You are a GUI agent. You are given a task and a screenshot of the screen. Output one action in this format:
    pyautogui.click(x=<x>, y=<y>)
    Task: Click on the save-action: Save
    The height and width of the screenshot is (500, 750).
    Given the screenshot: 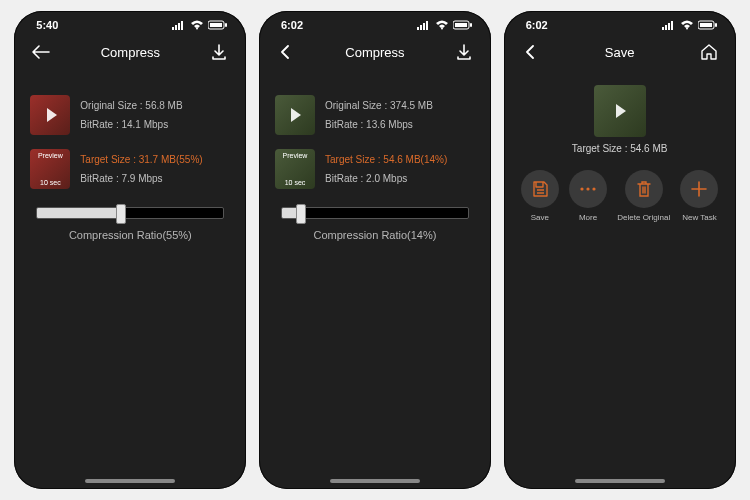 What is the action you would take?
    pyautogui.click(x=540, y=196)
    